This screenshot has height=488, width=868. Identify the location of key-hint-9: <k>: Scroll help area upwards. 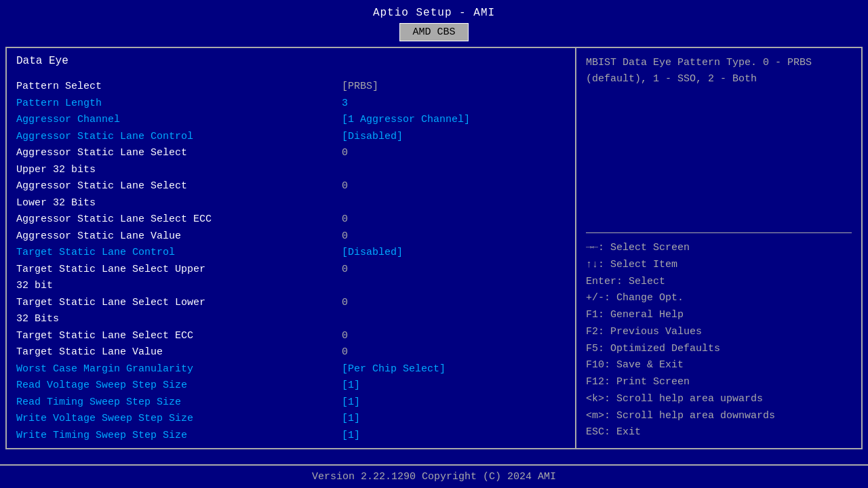
(719, 400).